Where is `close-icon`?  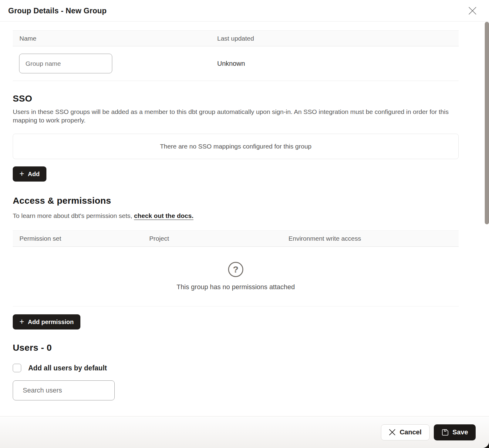
close-icon is located at coordinates (473, 11).